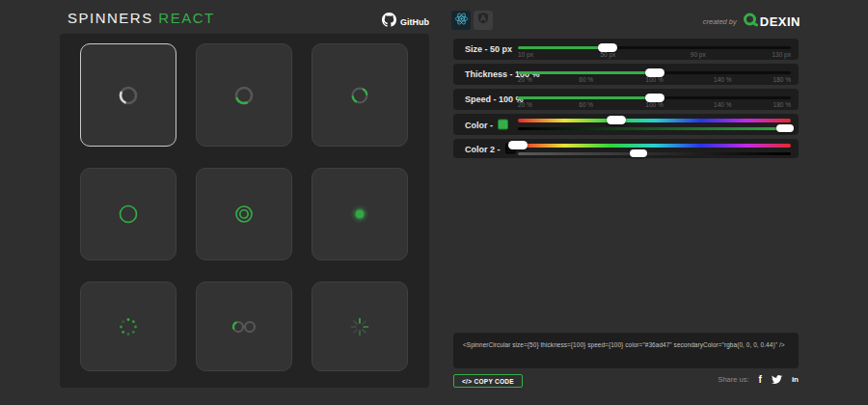 This screenshot has height=405, width=868. What do you see at coordinates (461, 20) in the screenshot?
I see `react-toggle-button` at bounding box center [461, 20].